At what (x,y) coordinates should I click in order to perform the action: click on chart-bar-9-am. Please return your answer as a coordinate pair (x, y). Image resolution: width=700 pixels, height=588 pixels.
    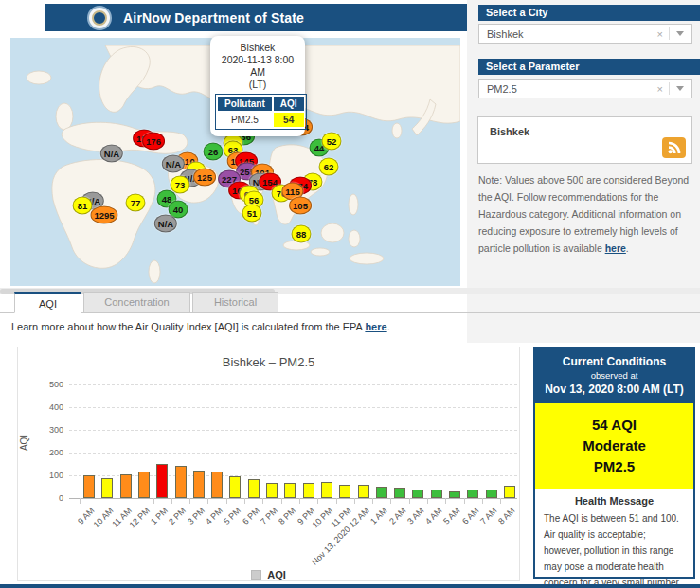
    Looking at the image, I should click on (89, 487).